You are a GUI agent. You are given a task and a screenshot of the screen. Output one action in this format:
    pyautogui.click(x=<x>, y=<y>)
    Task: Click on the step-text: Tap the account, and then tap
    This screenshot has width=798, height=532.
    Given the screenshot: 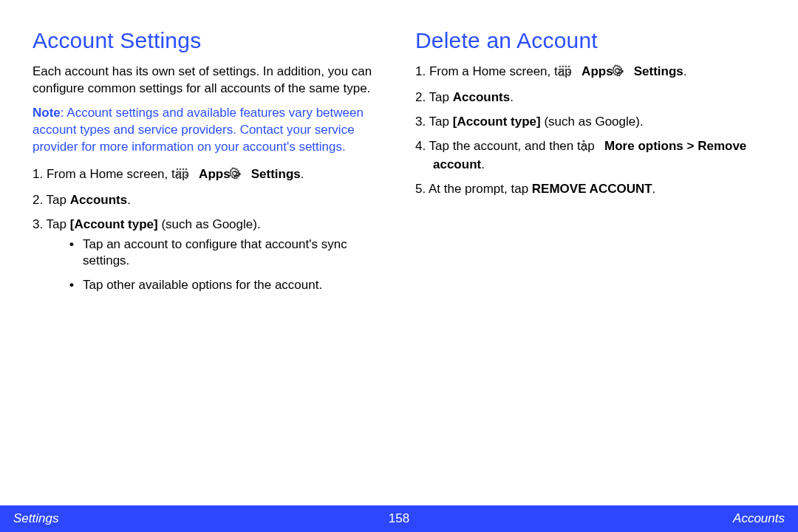 What is the action you would take?
    pyautogui.click(x=514, y=146)
    